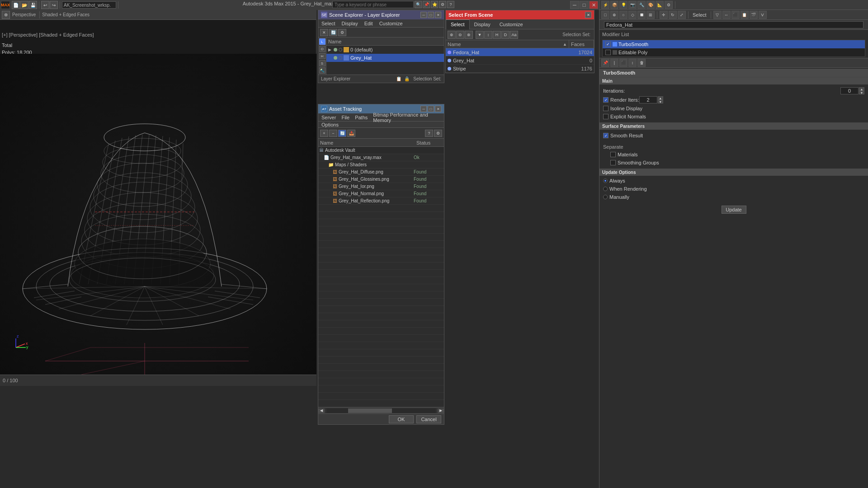  I want to click on new-btn: 📄, so click(16, 5).